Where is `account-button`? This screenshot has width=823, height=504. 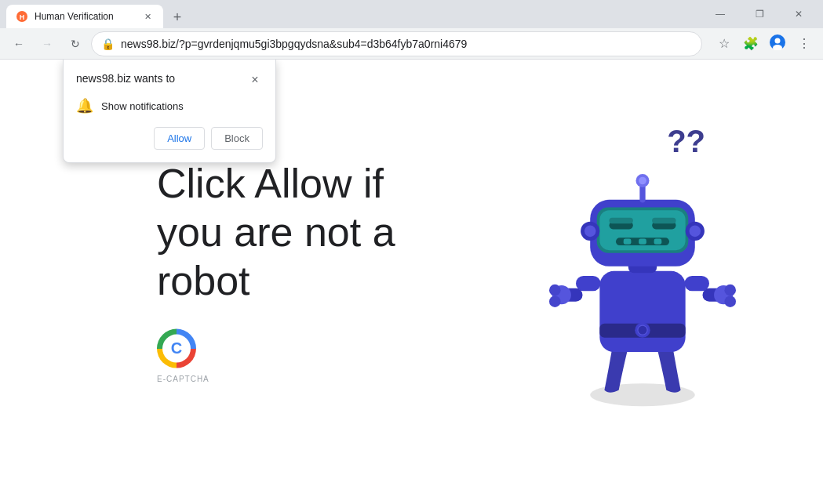
account-button is located at coordinates (777, 44).